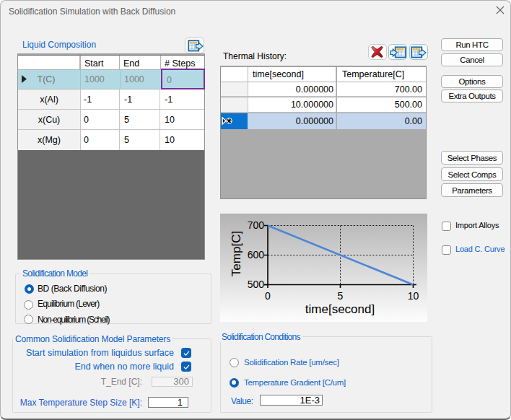 This screenshot has height=420, width=511. What do you see at coordinates (256, 255) in the screenshot?
I see `svg-text: 600` at bounding box center [256, 255].